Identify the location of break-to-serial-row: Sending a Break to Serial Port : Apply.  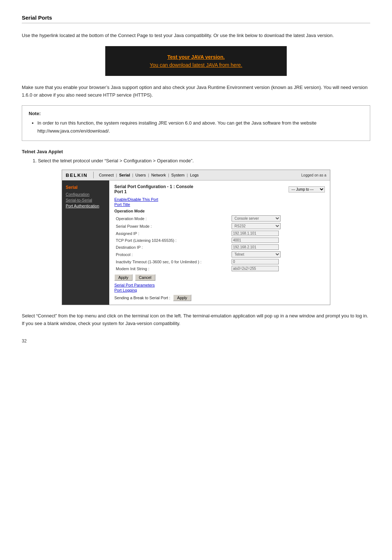
(220, 298).